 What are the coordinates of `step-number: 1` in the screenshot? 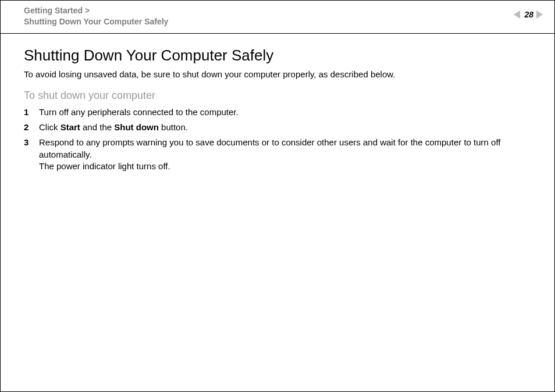 It's located at (31, 112).